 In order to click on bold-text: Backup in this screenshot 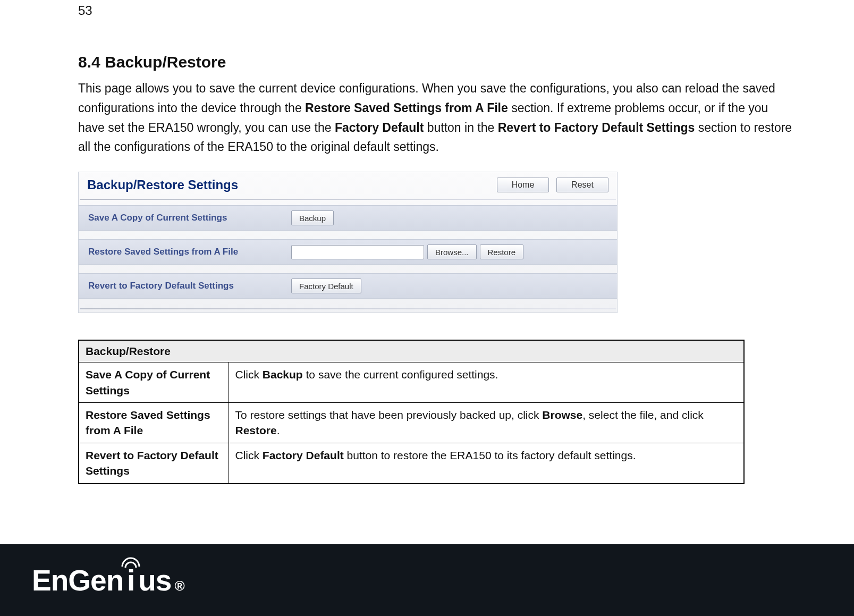, I will do `click(283, 374)`.